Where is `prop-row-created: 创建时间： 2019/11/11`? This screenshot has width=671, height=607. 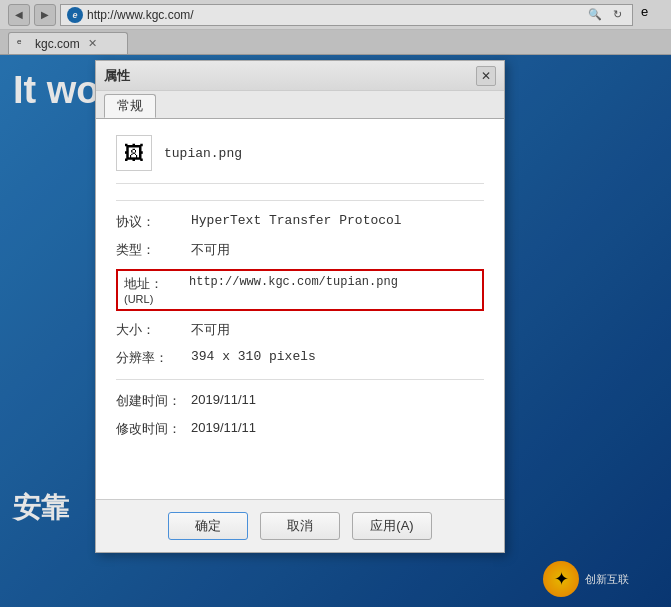 prop-row-created: 创建时间： 2019/11/11 is located at coordinates (300, 401).